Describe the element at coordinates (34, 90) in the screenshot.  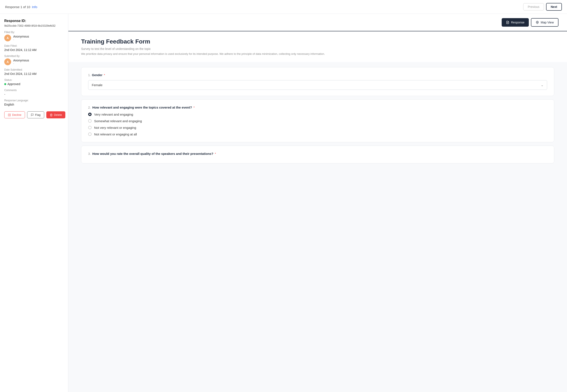
I see `comments-label: Comments` at that location.